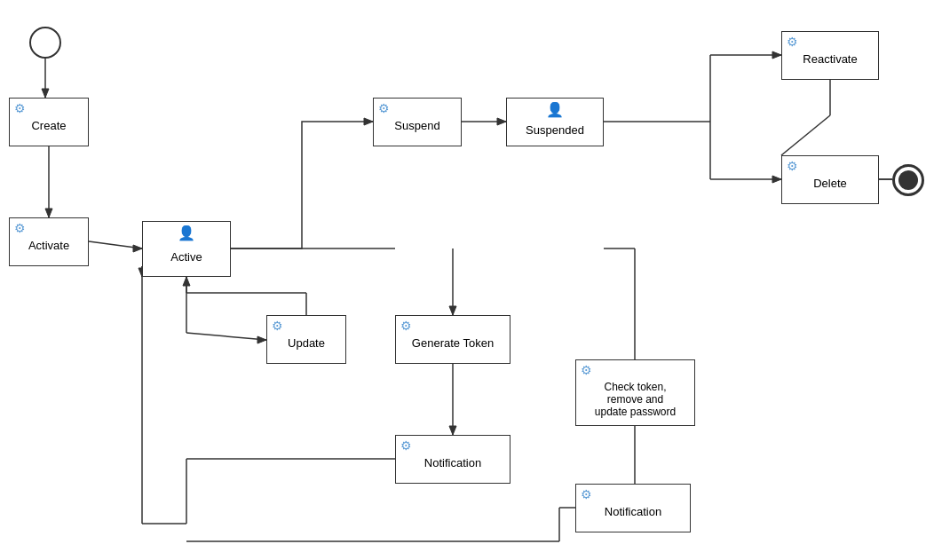 Image resolution: width=926 pixels, height=560 pixels. What do you see at coordinates (633, 508) in the screenshot?
I see `notification2-node: ⚙ Notification` at bounding box center [633, 508].